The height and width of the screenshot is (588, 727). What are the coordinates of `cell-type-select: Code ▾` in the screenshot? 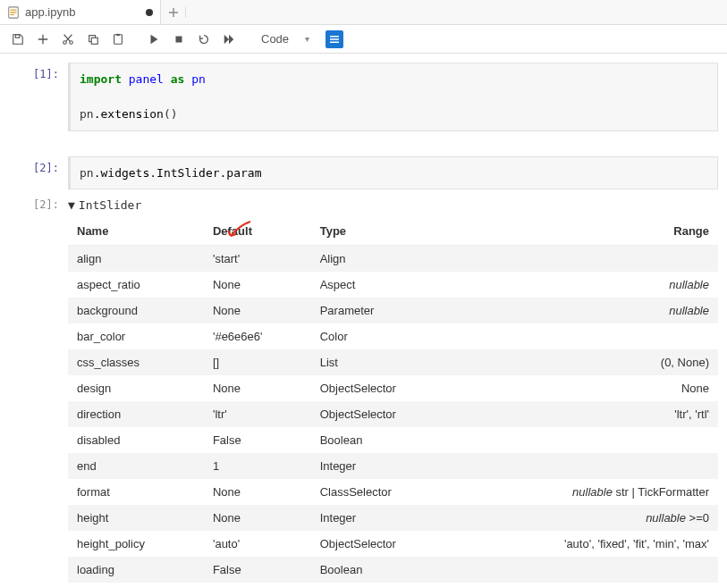 It's located at (285, 39).